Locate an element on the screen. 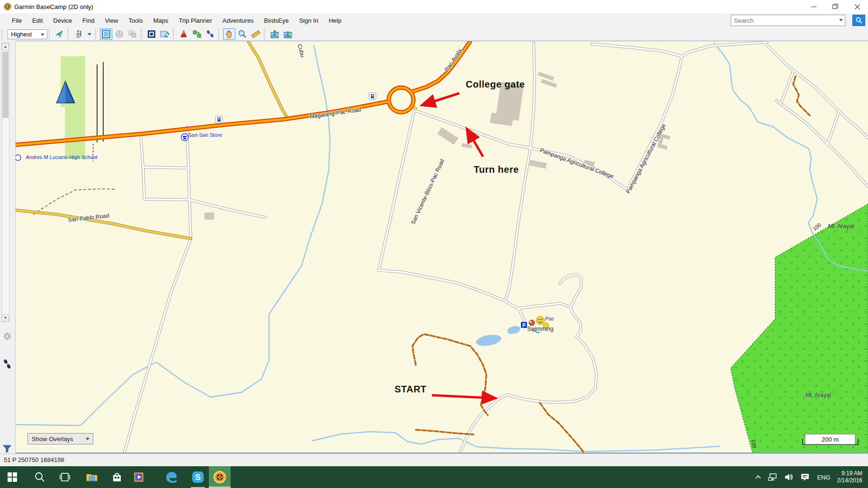 The image size is (868, 488). 3d-view-button is located at coordinates (119, 34).